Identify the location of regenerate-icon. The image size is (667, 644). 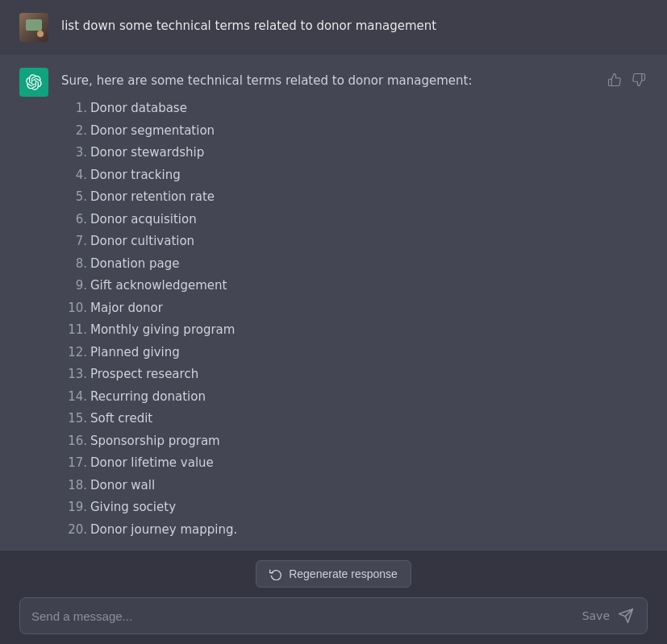
(276, 574).